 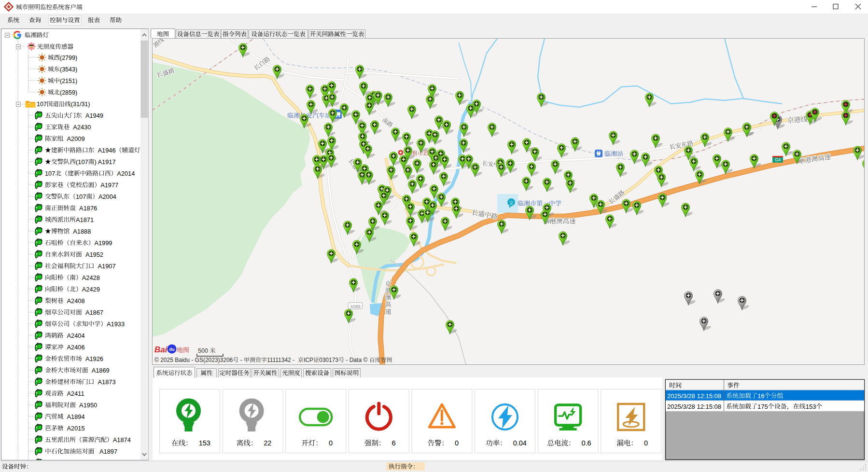 I want to click on svg-text: A1999, so click(x=103, y=243).